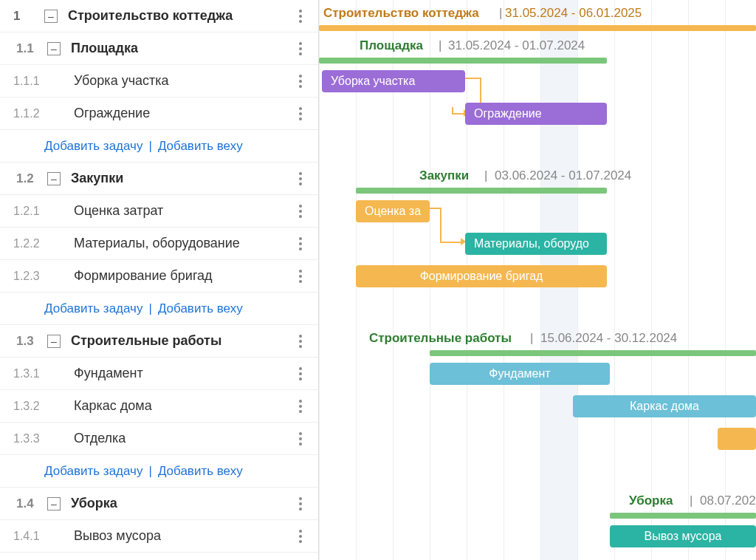 Image resolution: width=756 pixels, height=560 pixels. Describe the element at coordinates (563, 176) in the screenshot. I see `group-dates: 03.06.2024 - 01.07.2024` at that location.